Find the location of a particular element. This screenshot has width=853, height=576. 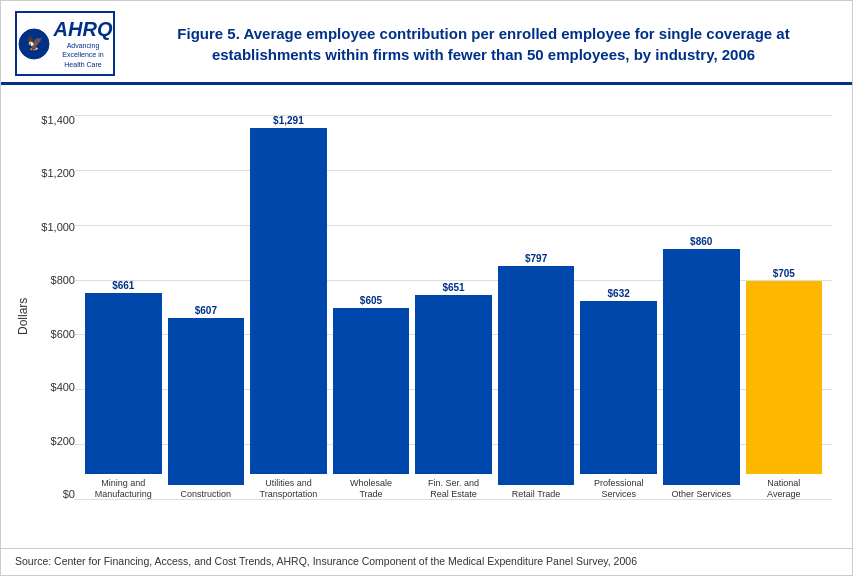

y-tick: $200 is located at coordinates (53, 442).